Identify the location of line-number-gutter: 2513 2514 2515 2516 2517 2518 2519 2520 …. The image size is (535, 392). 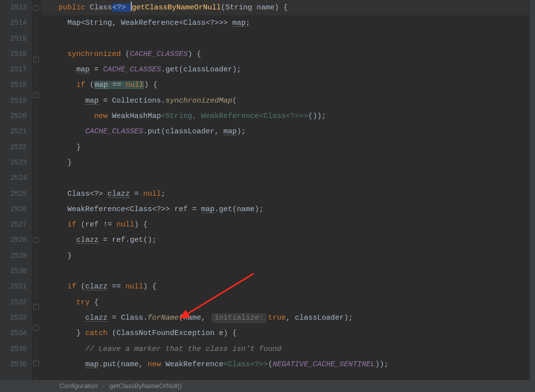
(16, 190).